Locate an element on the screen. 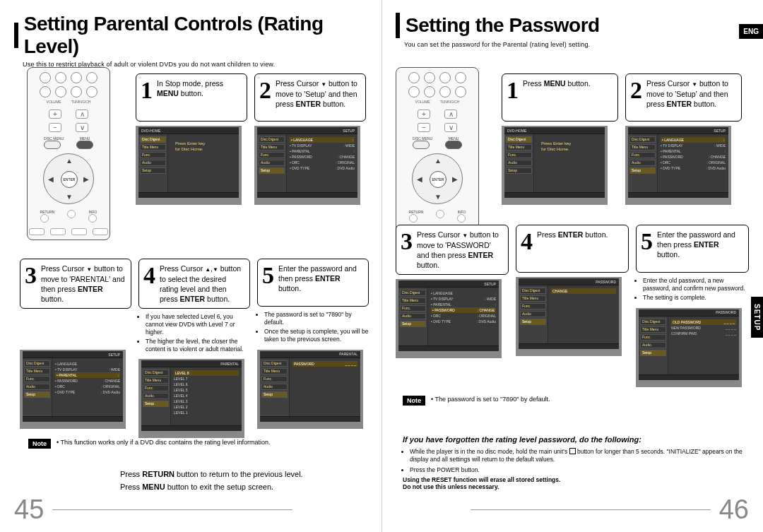  footer-menu: Press MENU button to exit the setup scre… is located at coordinates (244, 487).